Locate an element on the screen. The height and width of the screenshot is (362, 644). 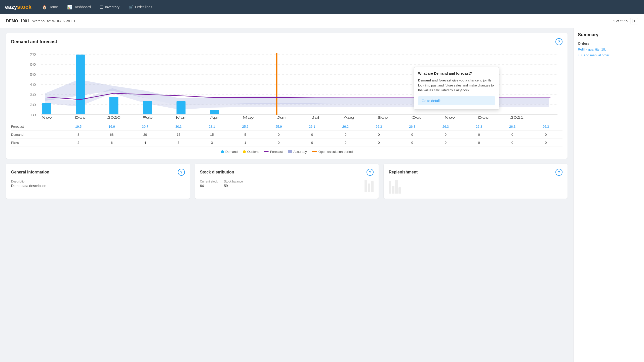
table-row-picks: Picks 2 6 4 3 3 1 0 0 0 0 0 0 0 is located at coordinates (287, 143).